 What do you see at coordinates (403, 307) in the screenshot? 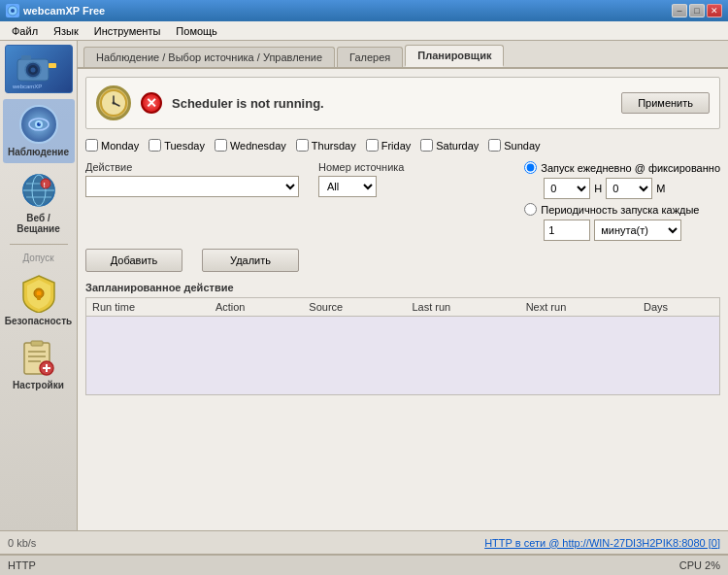
I see `table-header-row: Run time Action Source Last run Next run…` at bounding box center [403, 307].